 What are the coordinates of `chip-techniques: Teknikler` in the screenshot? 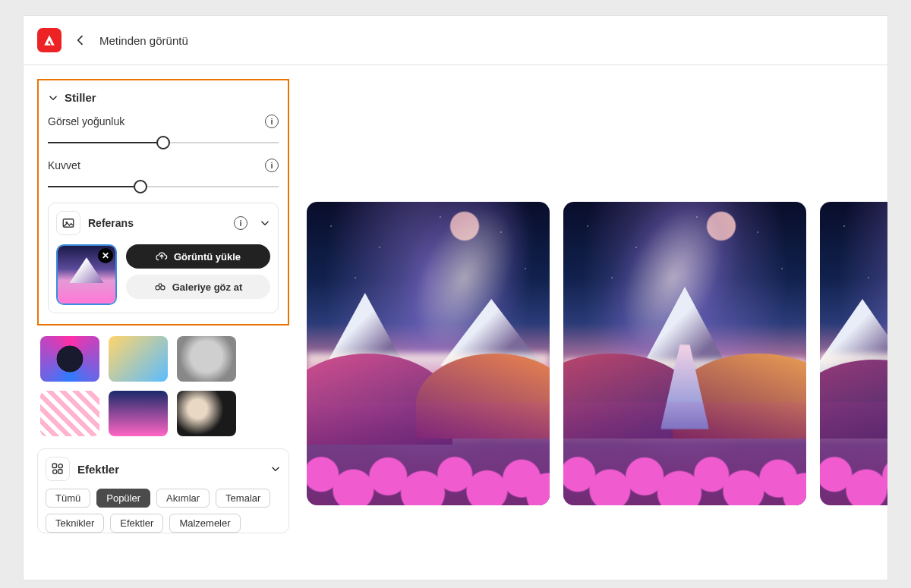 It's located at (74, 524).